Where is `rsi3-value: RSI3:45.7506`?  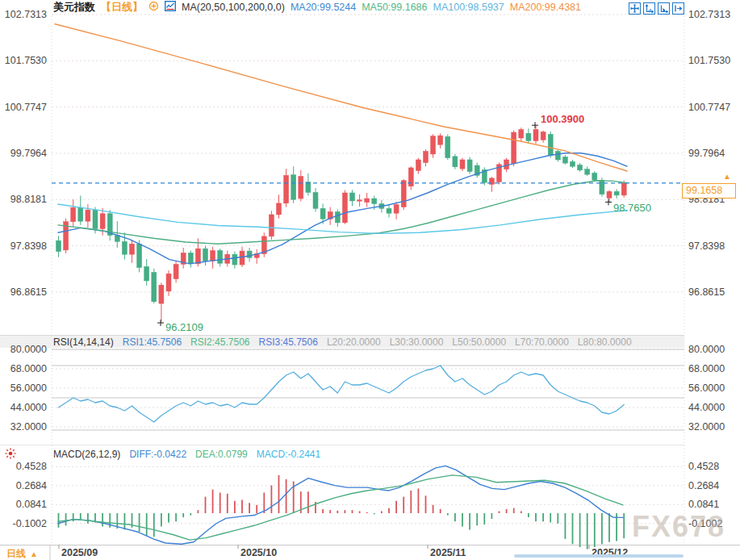 rsi3-value: RSI3:45.7506 is located at coordinates (289, 342).